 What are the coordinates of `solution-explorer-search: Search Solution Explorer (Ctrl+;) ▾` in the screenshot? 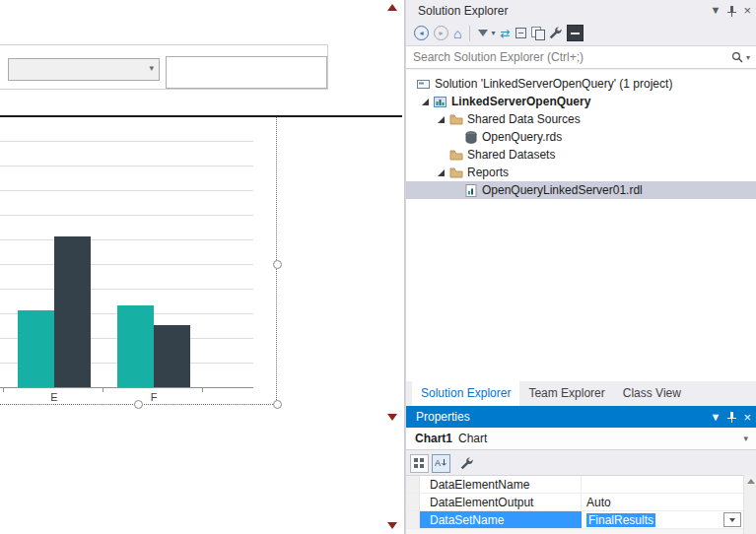 It's located at (582, 57).